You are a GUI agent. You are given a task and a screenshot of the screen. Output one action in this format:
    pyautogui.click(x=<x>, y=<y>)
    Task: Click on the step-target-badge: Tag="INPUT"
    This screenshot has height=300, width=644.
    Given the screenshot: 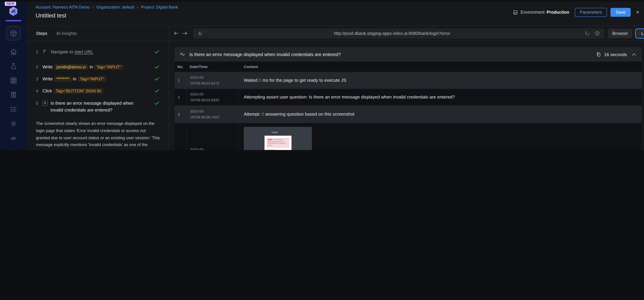 What is the action you would take?
    pyautogui.click(x=92, y=79)
    